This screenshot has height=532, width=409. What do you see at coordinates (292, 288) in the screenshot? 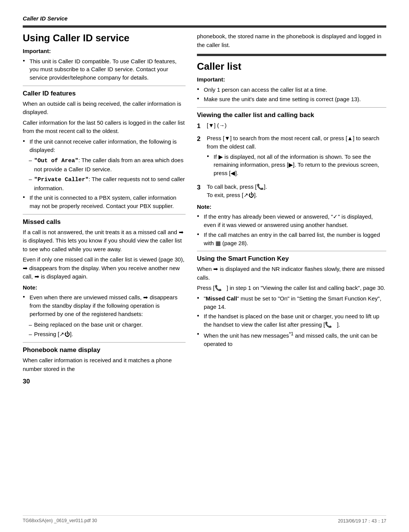
I see `smart-key-para2: Press [📞 ] in step 1 on "Viewing the cal…` at bounding box center [292, 288].